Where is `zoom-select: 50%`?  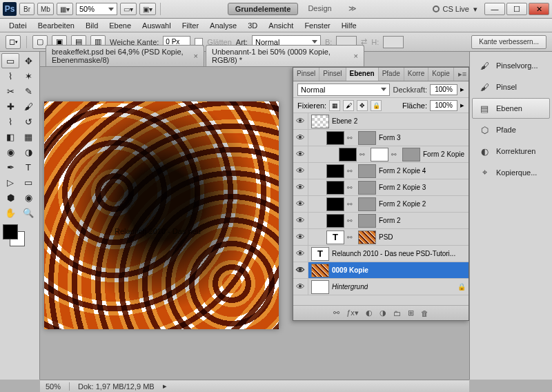 zoom-select: 50% is located at coordinates (97, 9).